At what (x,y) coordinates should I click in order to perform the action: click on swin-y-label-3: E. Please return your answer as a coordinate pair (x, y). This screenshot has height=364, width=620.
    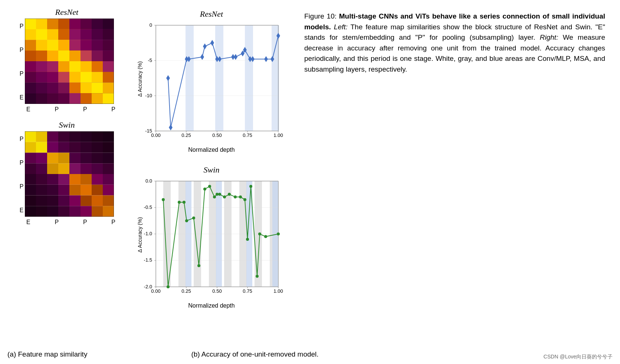
    Looking at the image, I should click on (22, 210).